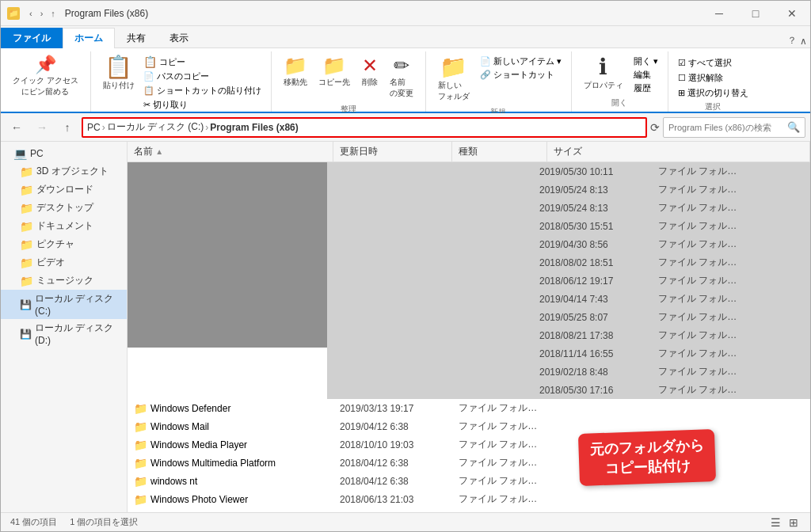  Describe the element at coordinates (713, 93) in the screenshot. I see `invert-select-btn: ⊞ 選択の切り替え` at that location.